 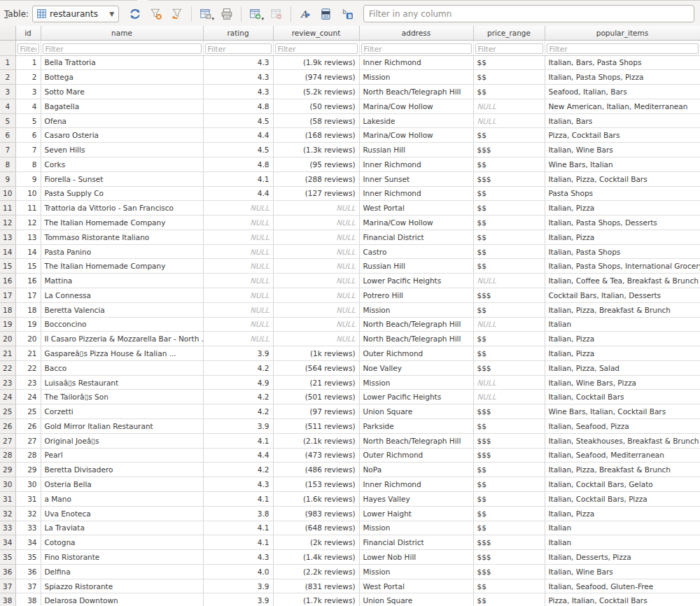 What do you see at coordinates (255, 14) in the screenshot?
I see `insert-record-button: ▾` at bounding box center [255, 14].